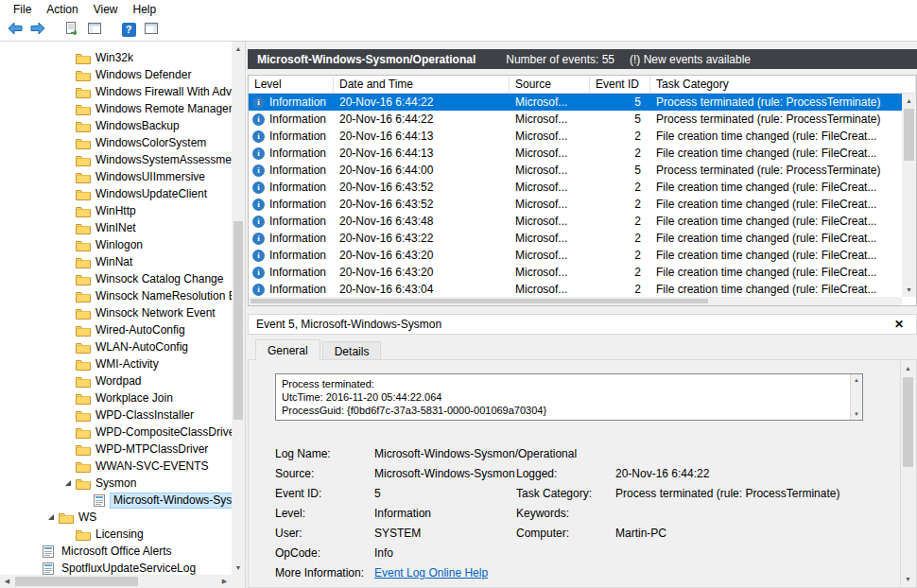  Describe the element at coordinates (115, 228) in the screenshot. I see `tree-item-wininet: WinINet` at that location.